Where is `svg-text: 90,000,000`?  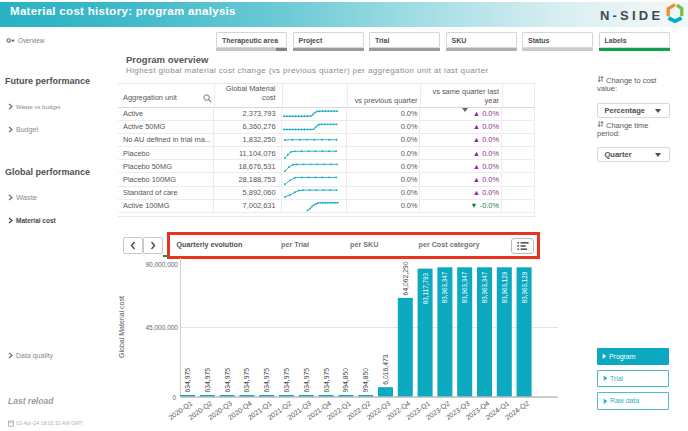 svg-text: 90,000,000 is located at coordinates (162, 264).